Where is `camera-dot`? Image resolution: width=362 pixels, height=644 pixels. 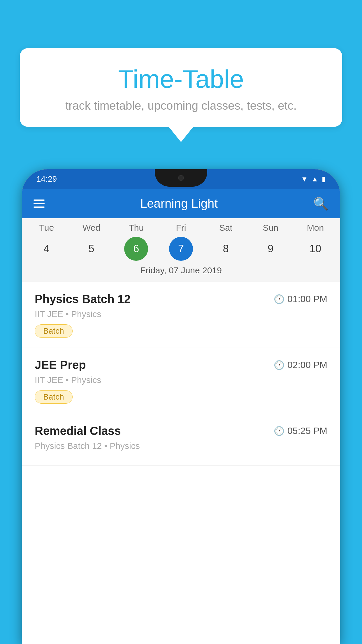
camera-dot is located at coordinates (181, 178).